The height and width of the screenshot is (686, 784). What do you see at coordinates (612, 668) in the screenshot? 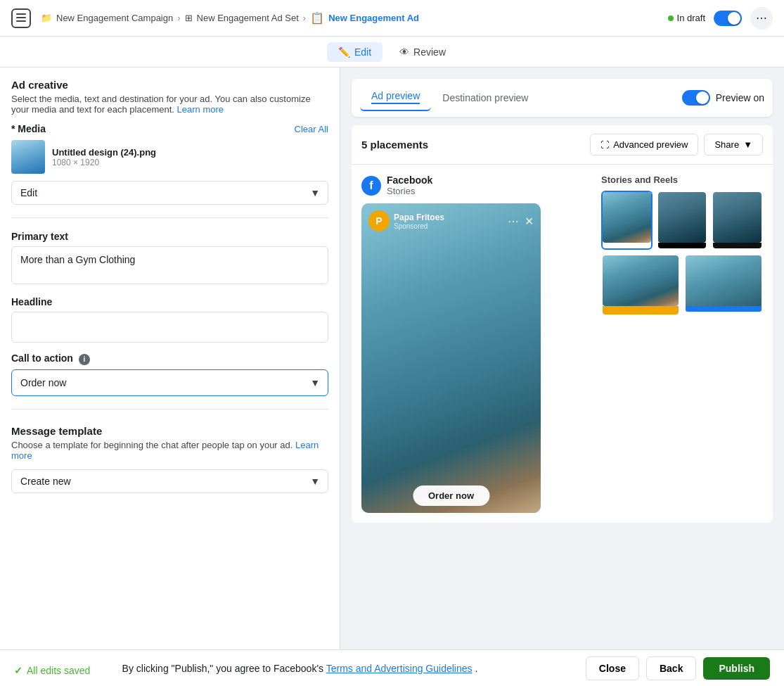
I see `close-button: Close` at bounding box center [612, 668].